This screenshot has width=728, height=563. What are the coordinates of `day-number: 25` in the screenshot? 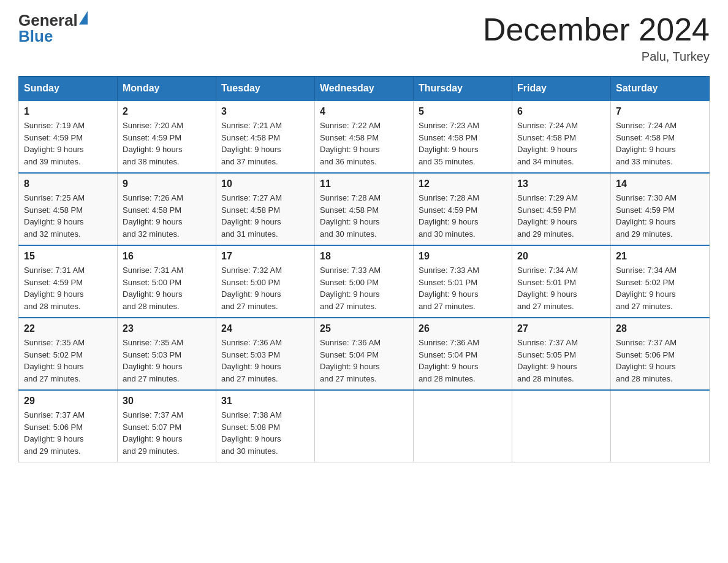 It's located at (364, 329).